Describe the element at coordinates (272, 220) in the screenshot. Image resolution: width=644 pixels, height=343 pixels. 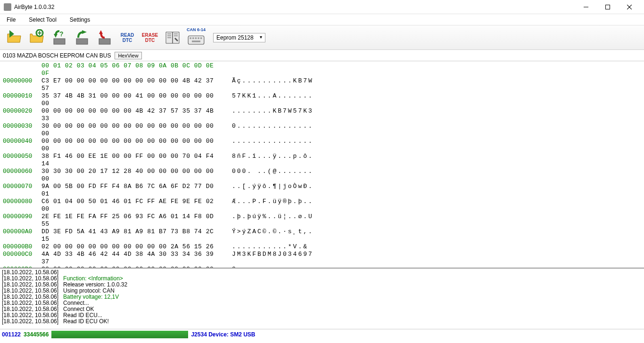
I see `hex-ascii: .þ.þúÿ%..ü¦..ø.U` at that location.